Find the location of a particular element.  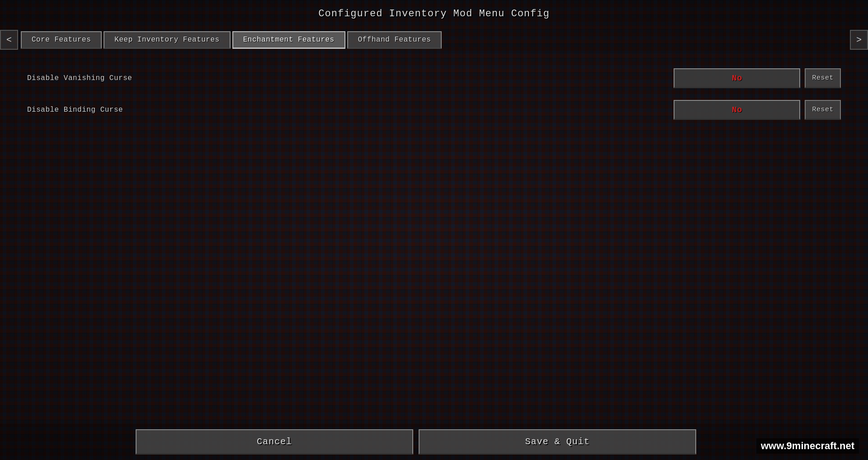

tab-enchantment-features: Enchantment Features is located at coordinates (289, 40).